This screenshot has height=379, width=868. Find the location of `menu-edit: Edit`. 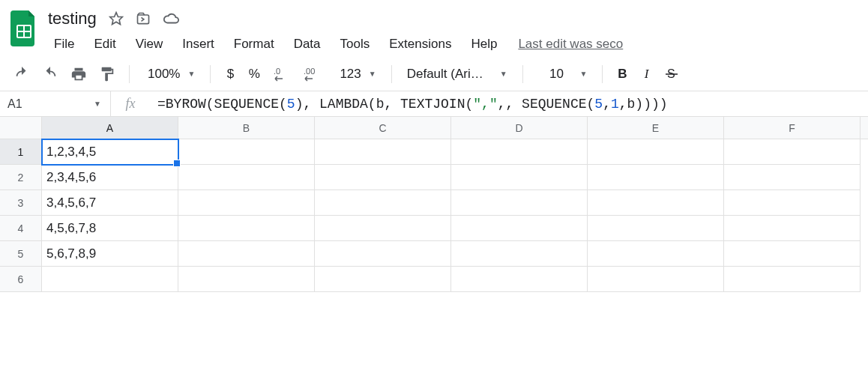

menu-edit: Edit is located at coordinates (105, 44).